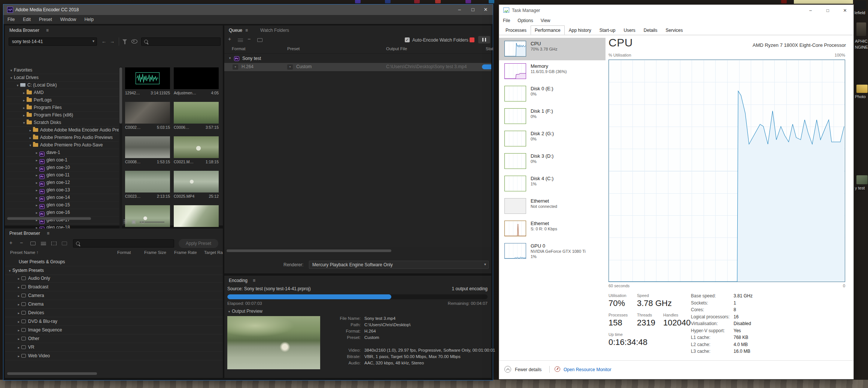 The width and height of the screenshot is (868, 388). Describe the element at coordinates (629, 30) in the screenshot. I see `tab: Users` at that location.